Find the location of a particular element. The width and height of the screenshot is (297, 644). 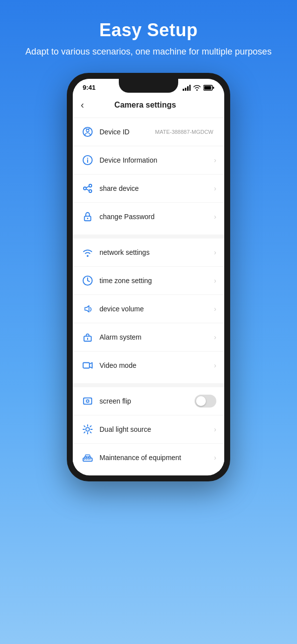

video-icon is located at coordinates (88, 365).